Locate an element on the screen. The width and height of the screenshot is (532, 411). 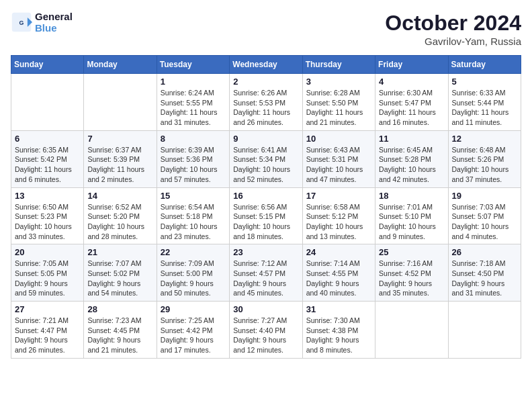
day-detail: Sunrise: 6:24 AMSunset: 5:55 PMDaylight:… is located at coordinates (193, 107).